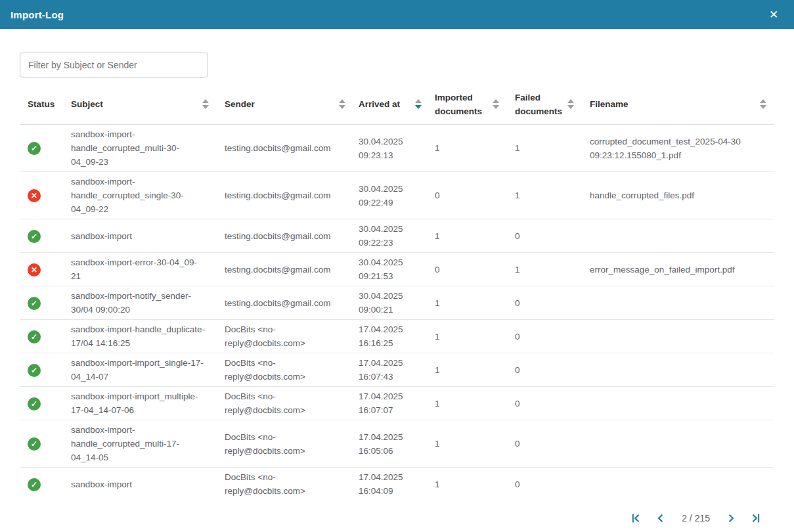 The width and height of the screenshot is (794, 532). What do you see at coordinates (467, 104) in the screenshot?
I see `column-header-imported-documents: Imported documents` at bounding box center [467, 104].